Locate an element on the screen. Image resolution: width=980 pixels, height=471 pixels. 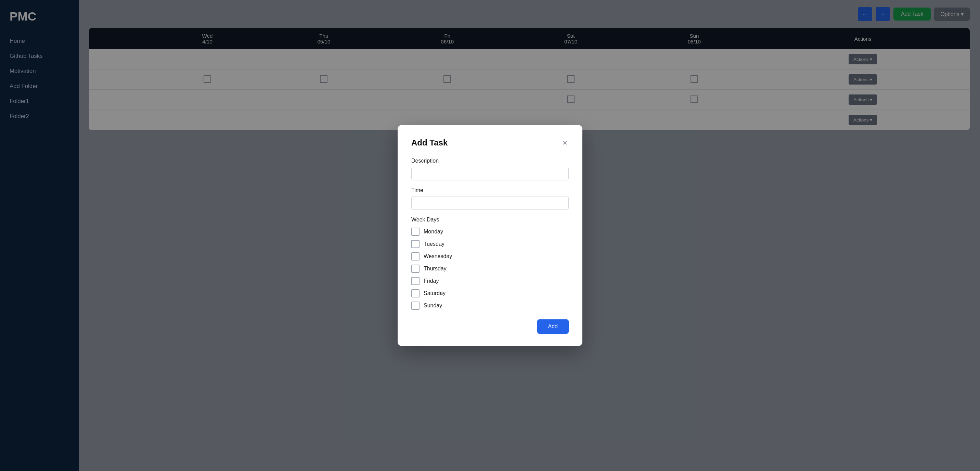
modal-footer: Add is located at coordinates (490, 326).